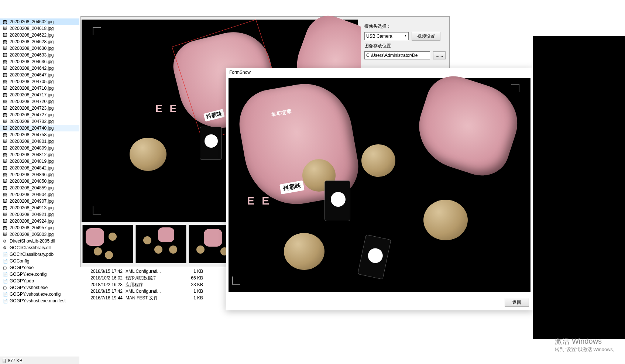 The image size is (625, 364). Describe the element at coordinates (32, 155) in the screenshot. I see `file-name-label: 20200208_204812.jpg` at that location.